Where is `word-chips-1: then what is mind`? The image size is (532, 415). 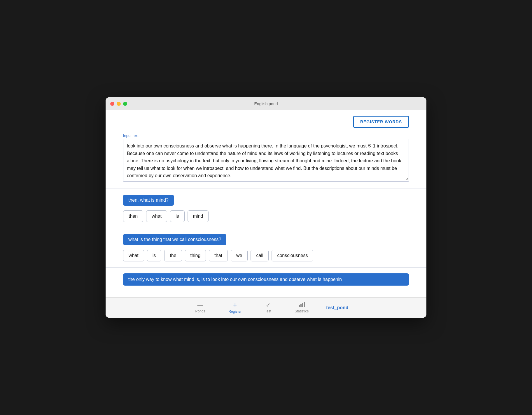 word-chips-1: then what is mind is located at coordinates (266, 216).